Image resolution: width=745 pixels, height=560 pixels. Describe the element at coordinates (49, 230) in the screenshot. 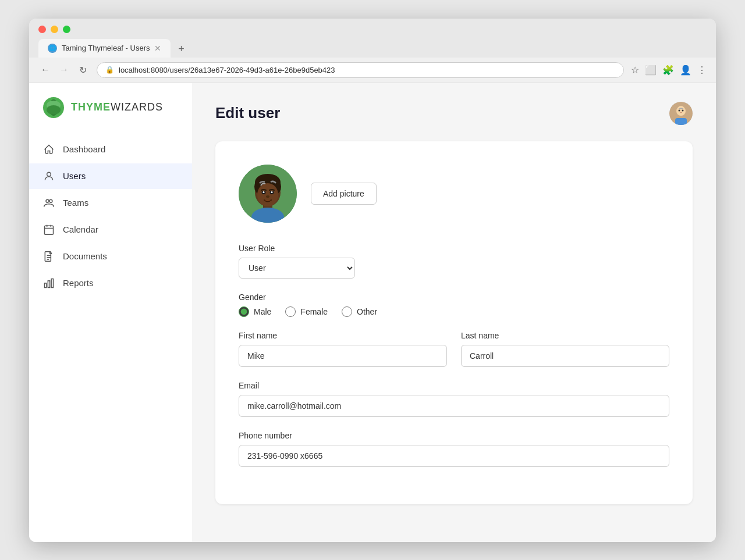

I see `calendar-icon` at that location.